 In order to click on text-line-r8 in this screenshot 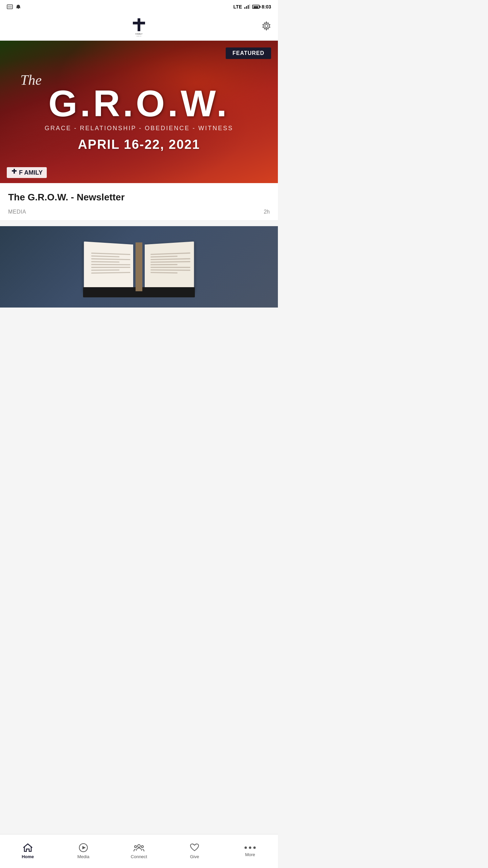, I will do `click(164, 273)`.